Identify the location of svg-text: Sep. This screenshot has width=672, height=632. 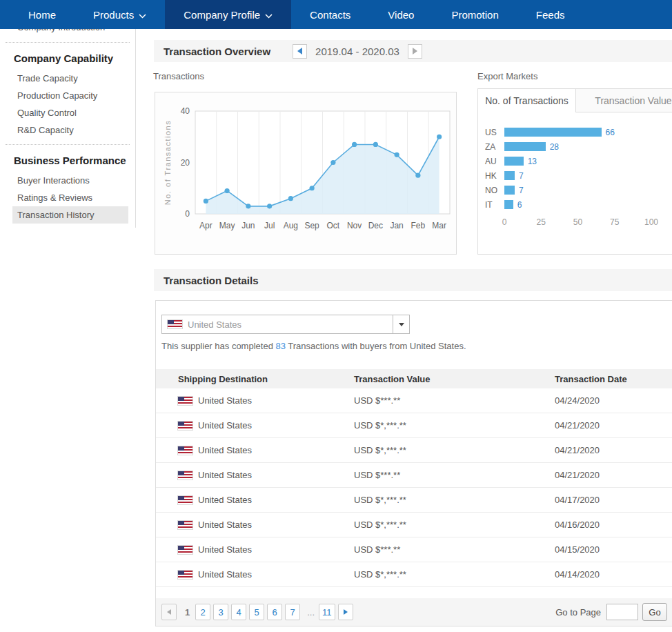
(312, 226).